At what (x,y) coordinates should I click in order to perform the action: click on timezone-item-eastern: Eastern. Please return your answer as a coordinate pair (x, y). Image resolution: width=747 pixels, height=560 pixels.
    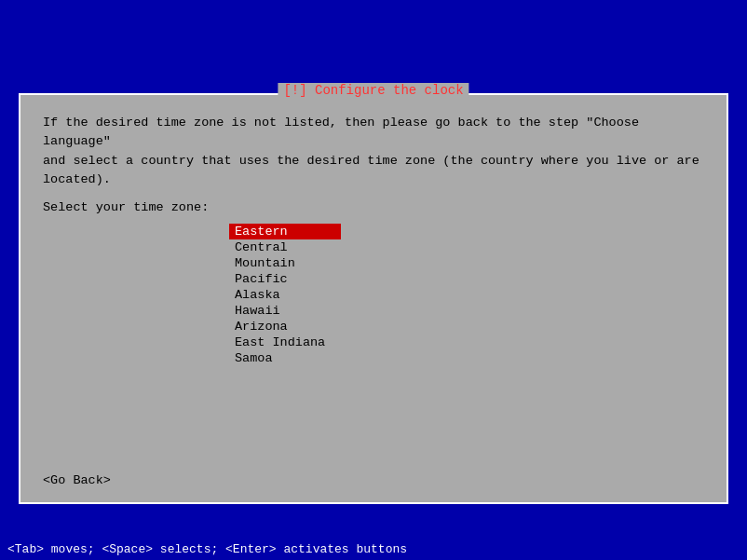
    Looking at the image, I should click on (285, 231).